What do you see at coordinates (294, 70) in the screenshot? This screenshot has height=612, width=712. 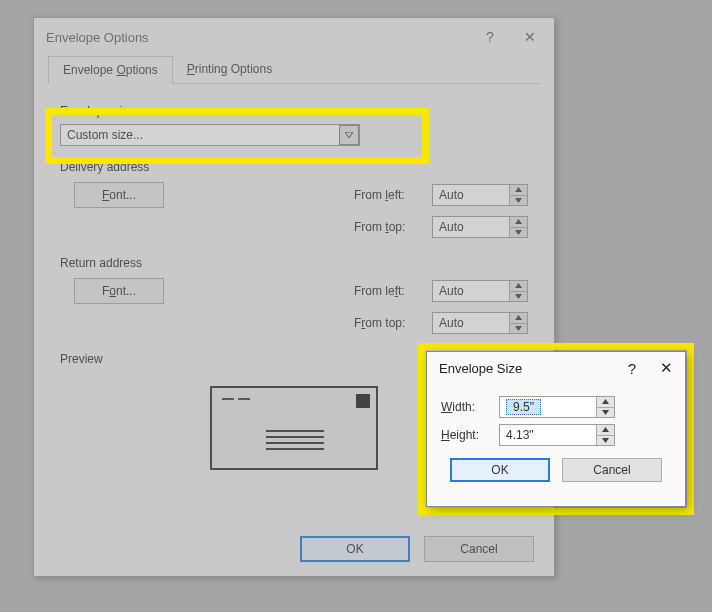 I see `tab-strip: Envelope Options Printing Options` at bounding box center [294, 70].